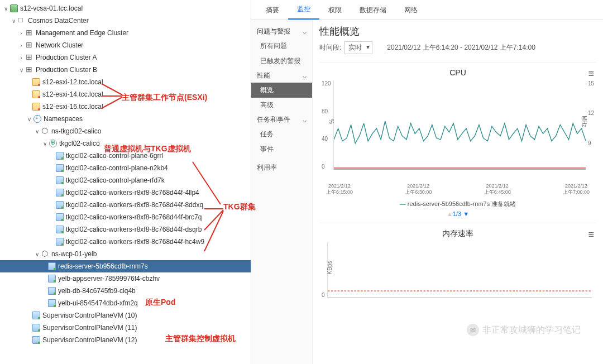 This screenshot has height=364, width=603. I want to click on tree-label: tkgcl02-calico-workers-r8xf8-8c768d44f-h…, so click(135, 242).